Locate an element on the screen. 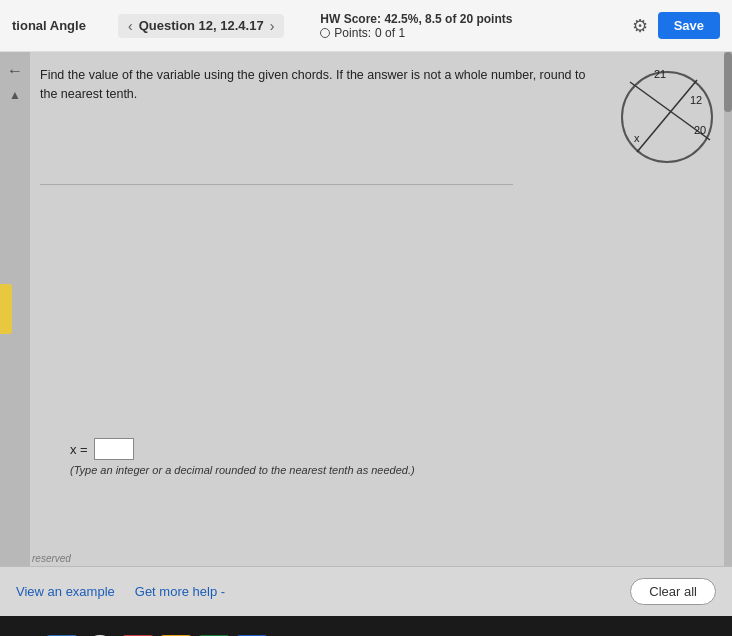 The width and height of the screenshot is (732, 636). answer-input is located at coordinates (114, 449).